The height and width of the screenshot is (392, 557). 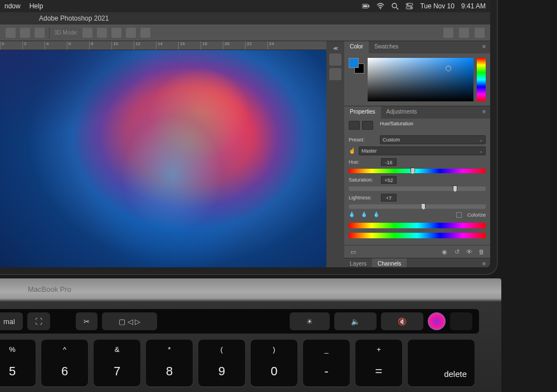 I want to click on swatches-tab: Swatches, so click(x=387, y=47).